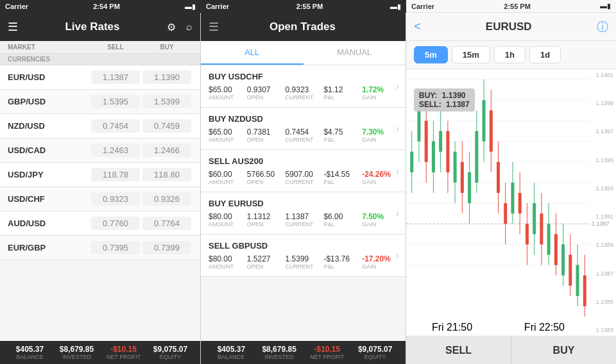  I want to click on buy-price: 0.9326, so click(167, 199).